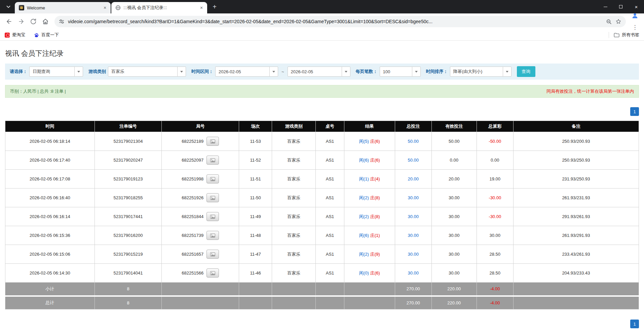 The height and width of the screenshot is (336, 644). I want to click on tab-search-button, so click(8, 7).